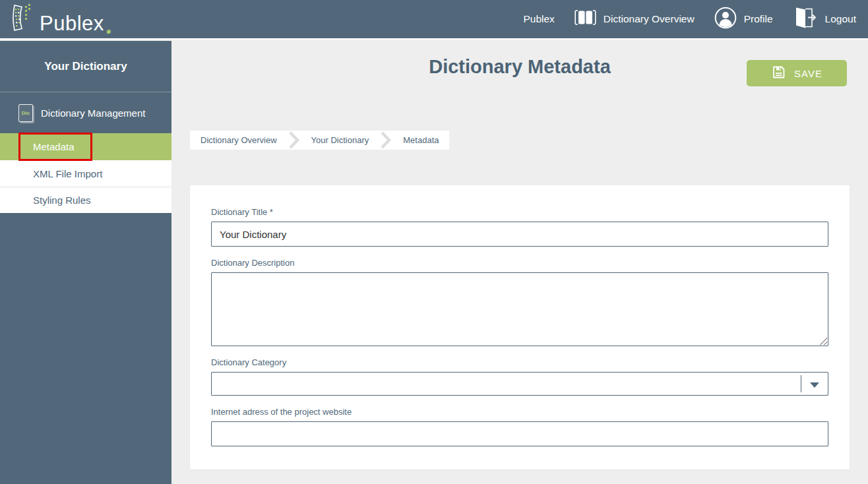  Describe the element at coordinates (340, 140) in the screenshot. I see `breadcrumb-your-dictionary: Your Dictionary` at that location.